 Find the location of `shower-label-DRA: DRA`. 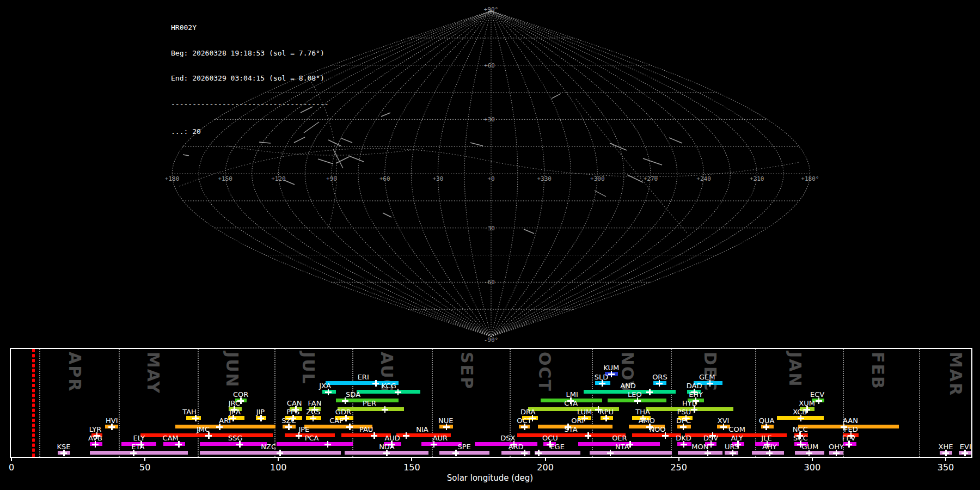

shower-label-DRA: DRA is located at coordinates (528, 412).